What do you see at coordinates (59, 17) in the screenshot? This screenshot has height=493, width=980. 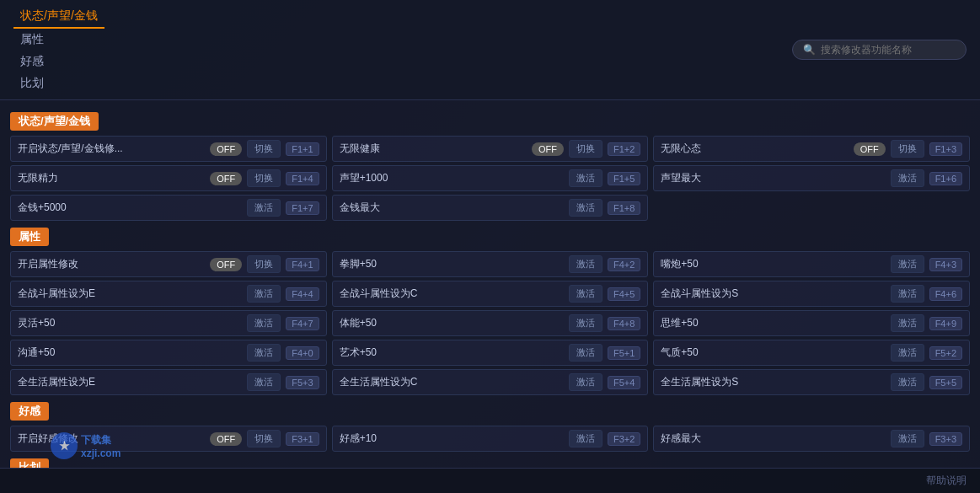 I see `nav-tab: 状态/声望/金钱` at bounding box center [59, 17].